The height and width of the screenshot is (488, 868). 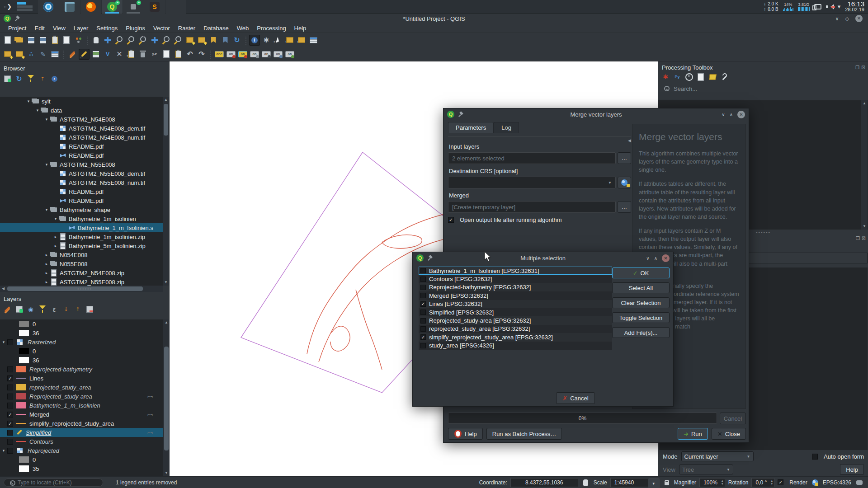 I want to click on browser-filter-browser-icon, so click(x=31, y=79).